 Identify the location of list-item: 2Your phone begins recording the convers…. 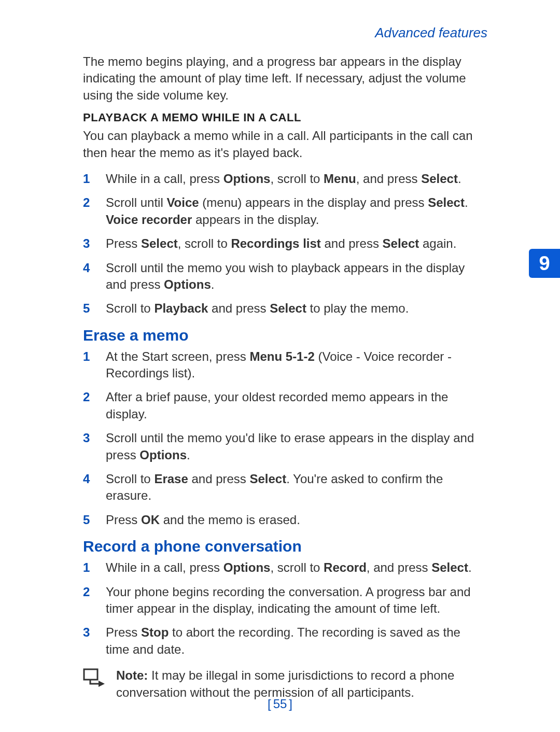
(280, 600).